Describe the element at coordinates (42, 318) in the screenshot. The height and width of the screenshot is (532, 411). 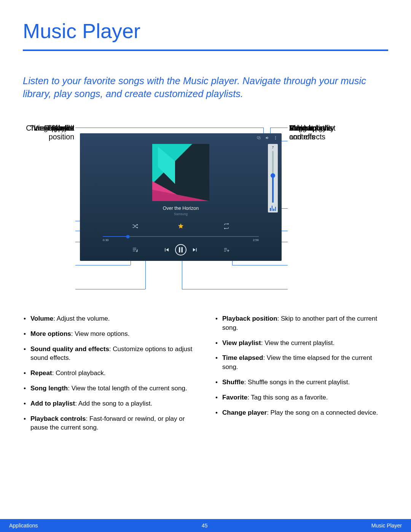
I see `feature-term: Volume` at that location.